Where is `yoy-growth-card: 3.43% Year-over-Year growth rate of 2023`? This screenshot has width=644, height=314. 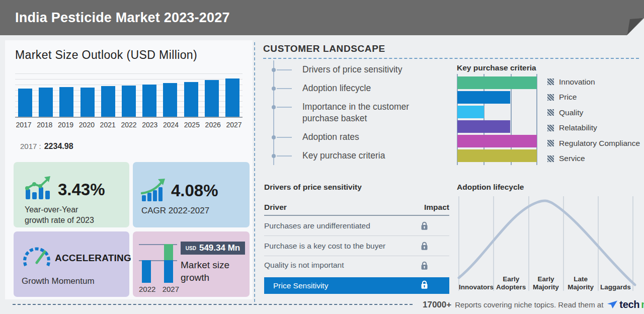
yoy-growth-card: 3.43% Year-over-Year growth rate of 2023 is located at coordinates (71, 195).